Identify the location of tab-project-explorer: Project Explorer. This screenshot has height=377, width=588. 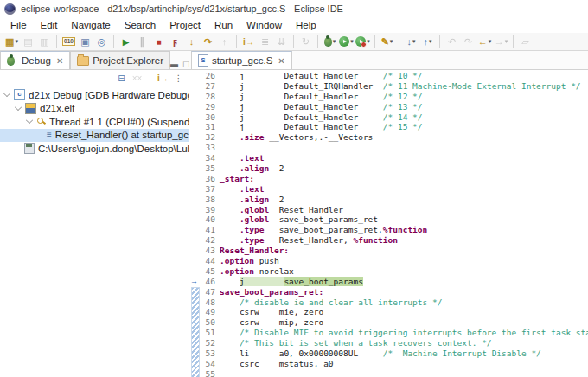
(120, 61).